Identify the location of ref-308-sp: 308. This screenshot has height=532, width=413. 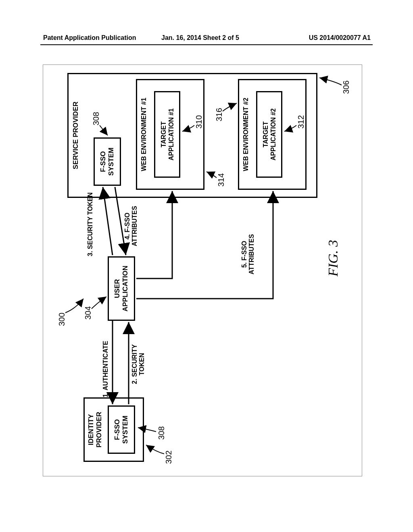
(96, 118).